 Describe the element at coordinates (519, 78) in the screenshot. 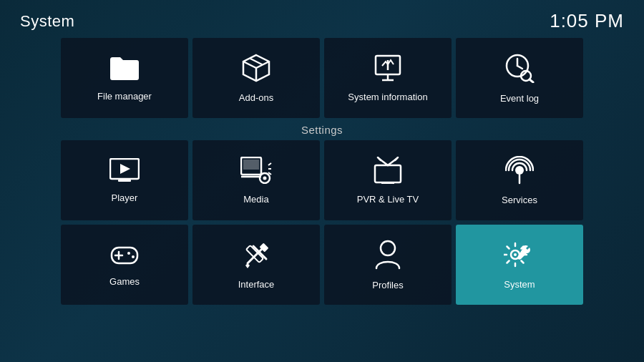

I see `tile-event-log: Event log` at that location.